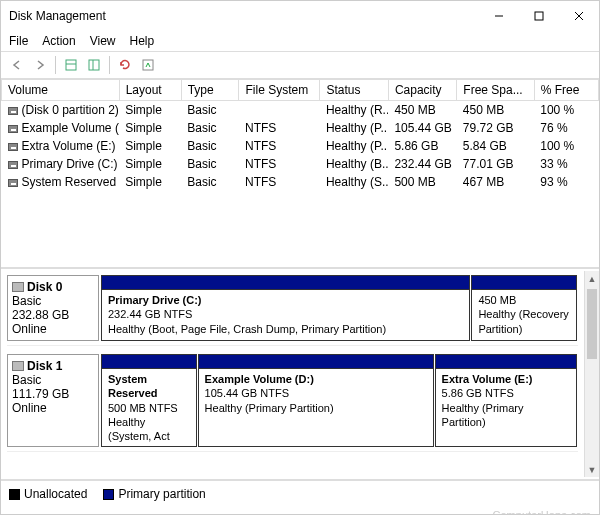 This screenshot has height=515, width=600. I want to click on volume-row: System ReservedSimpleBasicNTFSHealthy (S…, so click(300, 182).